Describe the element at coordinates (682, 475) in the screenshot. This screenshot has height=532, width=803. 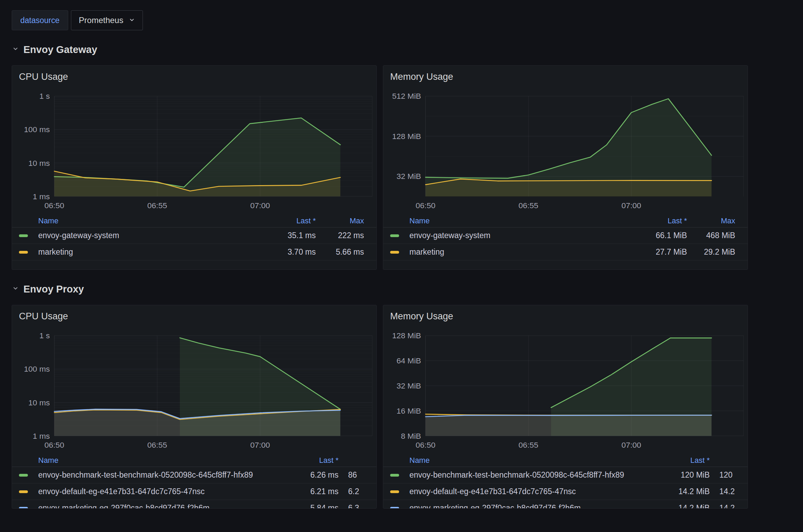
I see `series-last-value: 120 MiB` at that location.